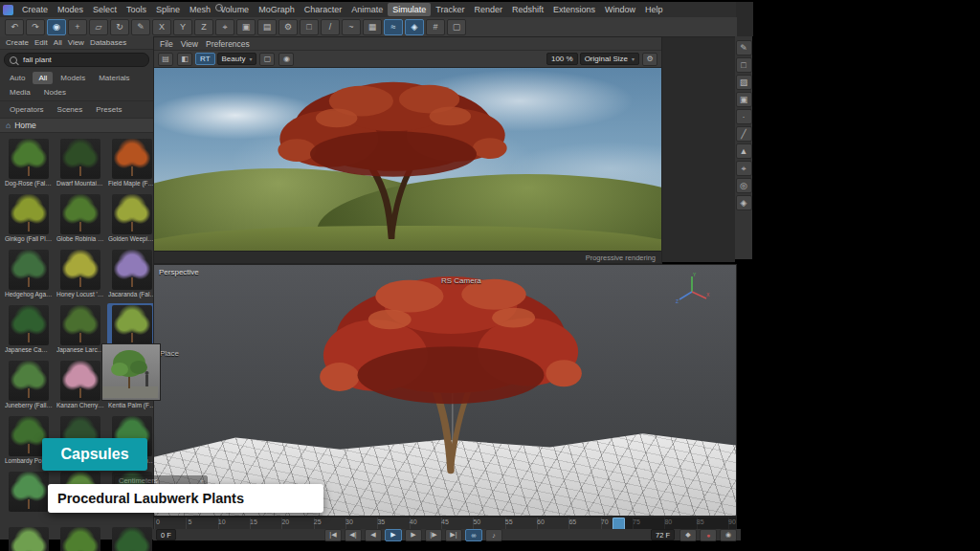  What do you see at coordinates (267, 27) in the screenshot?
I see `render-picture-viewer-icon: ▤` at bounding box center [267, 27].